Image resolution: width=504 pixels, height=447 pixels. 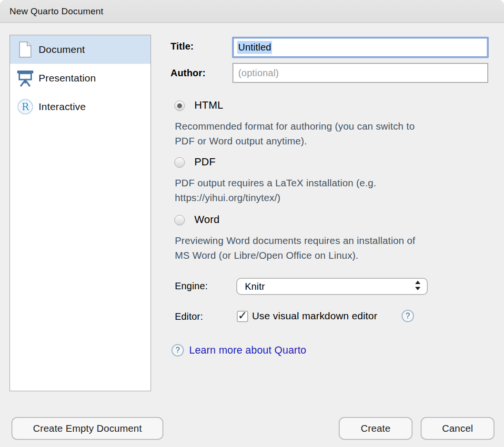 What do you see at coordinates (62, 107) in the screenshot?
I see `sidebar-item-label: Interactive` at bounding box center [62, 107].